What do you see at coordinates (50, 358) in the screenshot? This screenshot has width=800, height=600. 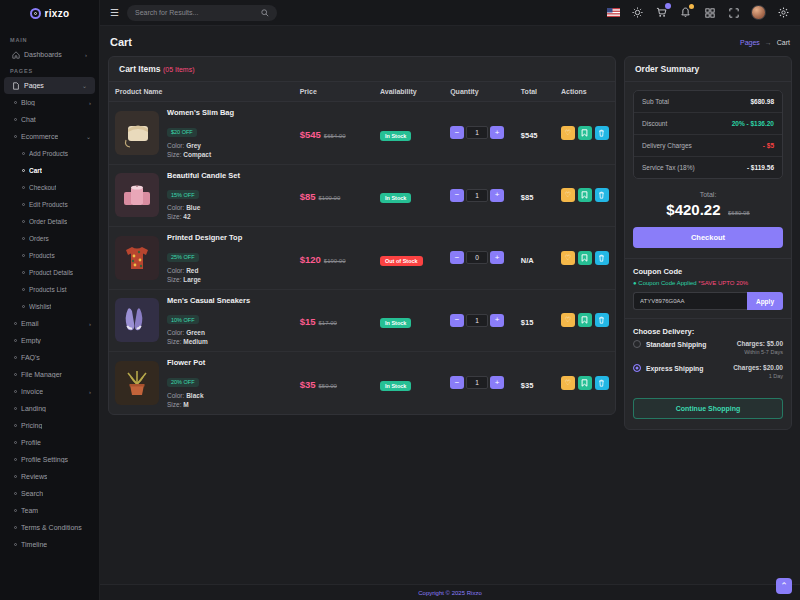 I see `sidebar-item-faqs: FAQ's` at bounding box center [50, 358].